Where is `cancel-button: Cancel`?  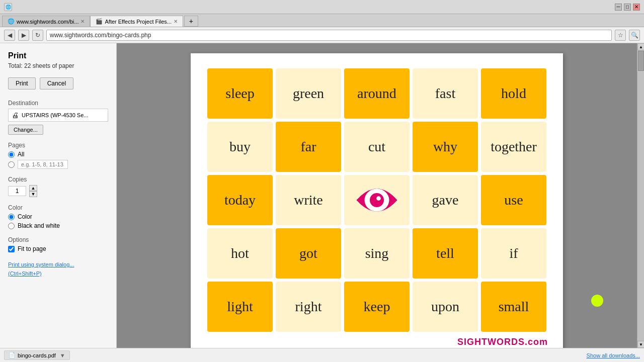 cancel-button: Cancel is located at coordinates (56, 83).